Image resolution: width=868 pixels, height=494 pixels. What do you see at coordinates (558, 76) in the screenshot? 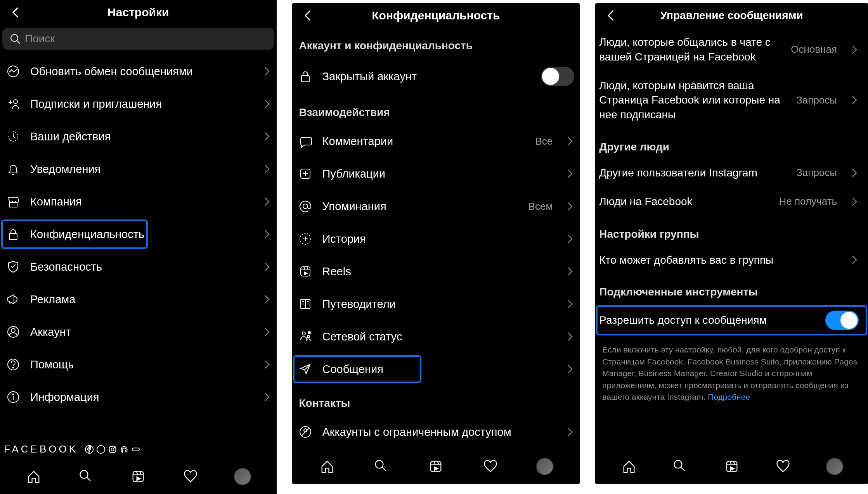
I see `private-toggle` at bounding box center [558, 76].